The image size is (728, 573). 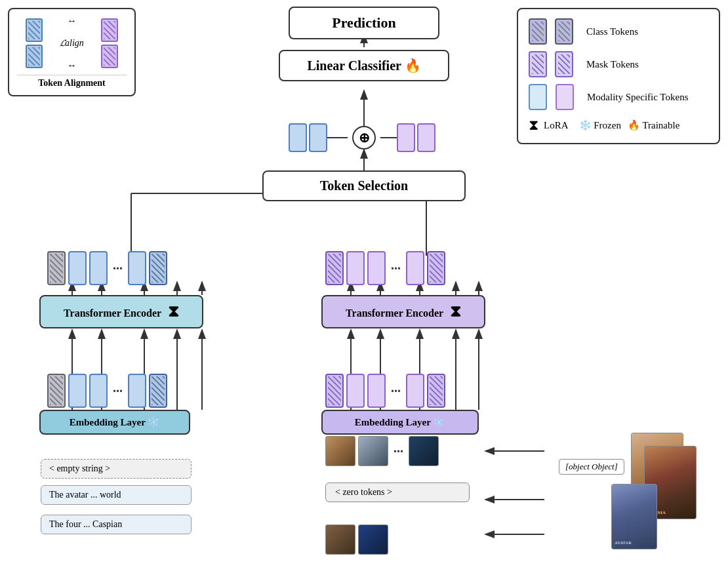 What do you see at coordinates (386, 391) in the screenshot?
I see `right-input-tokens: ···` at bounding box center [386, 391].